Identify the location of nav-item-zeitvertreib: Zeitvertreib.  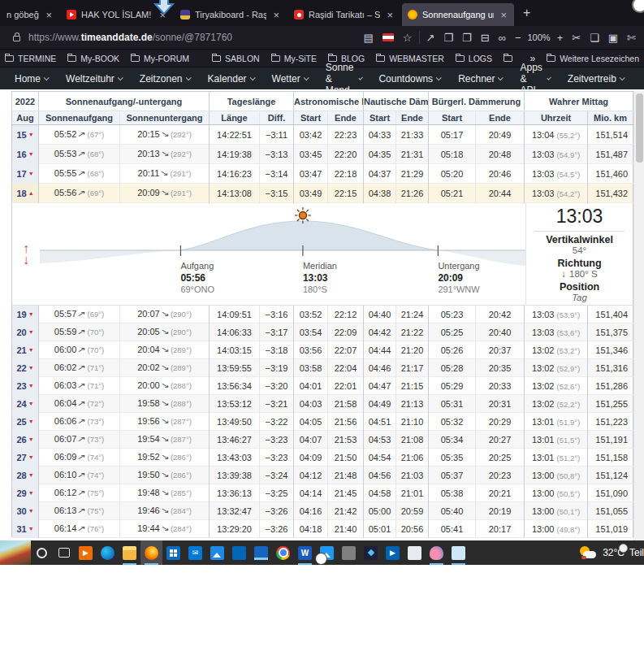
(596, 79).